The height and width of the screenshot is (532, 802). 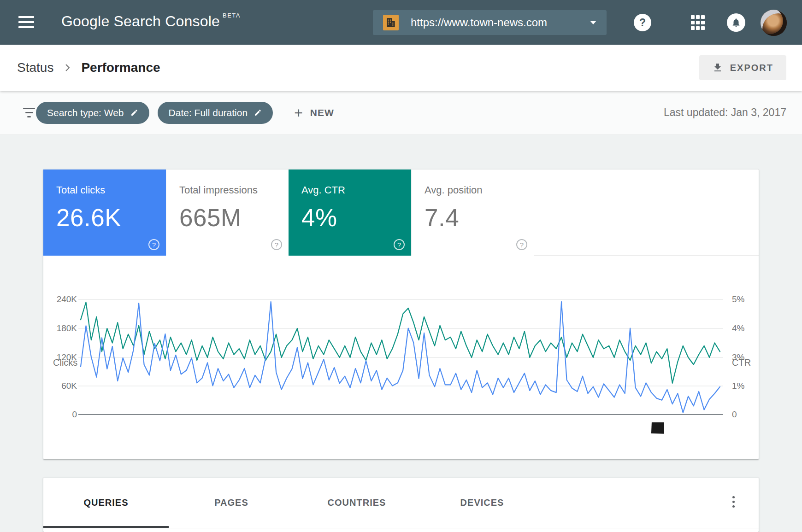 What do you see at coordinates (105, 213) in the screenshot?
I see `metric-card-total-clicks: Total clicks 26.6K ?` at bounding box center [105, 213].